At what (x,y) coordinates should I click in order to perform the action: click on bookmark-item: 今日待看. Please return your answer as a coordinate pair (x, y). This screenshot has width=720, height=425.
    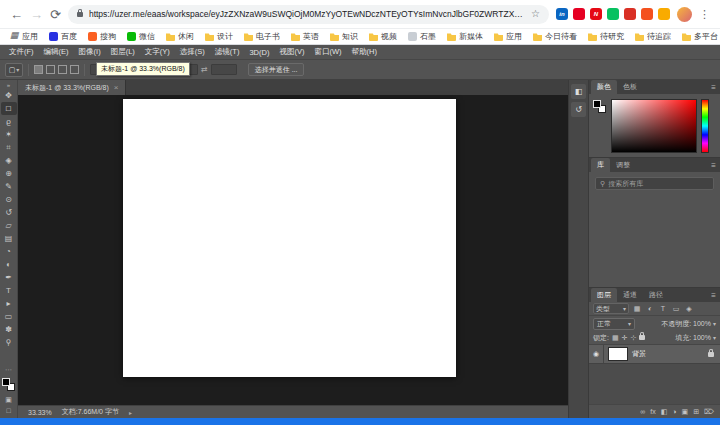
    Looking at the image, I should click on (555, 36).